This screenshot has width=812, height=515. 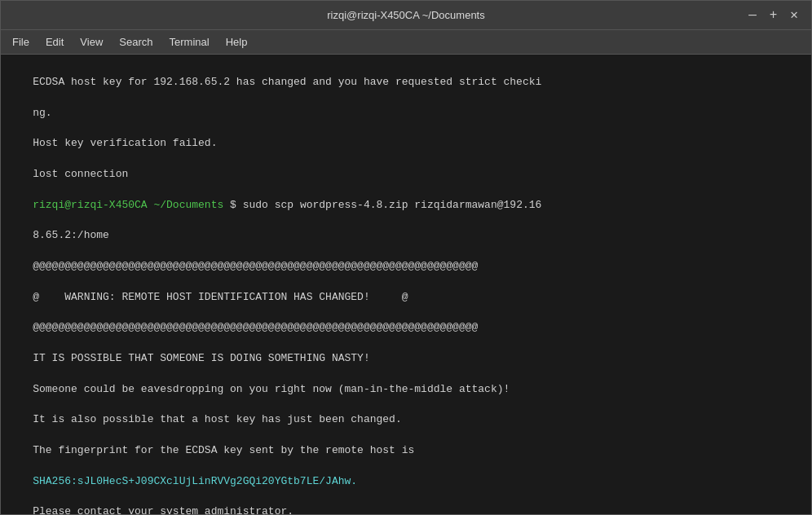 What do you see at coordinates (135, 42) in the screenshot?
I see `menu-search: Search` at bounding box center [135, 42].